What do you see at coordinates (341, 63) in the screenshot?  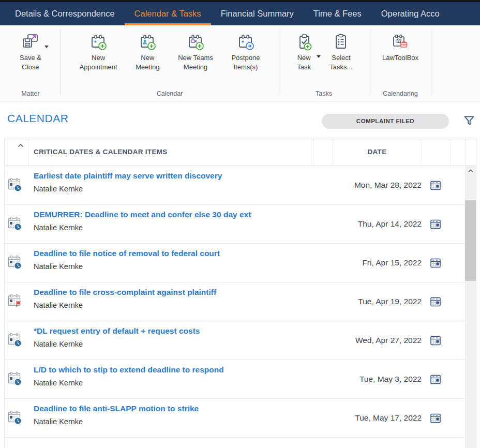 I see `select-tasks-label: Select Tasks...` at bounding box center [341, 63].